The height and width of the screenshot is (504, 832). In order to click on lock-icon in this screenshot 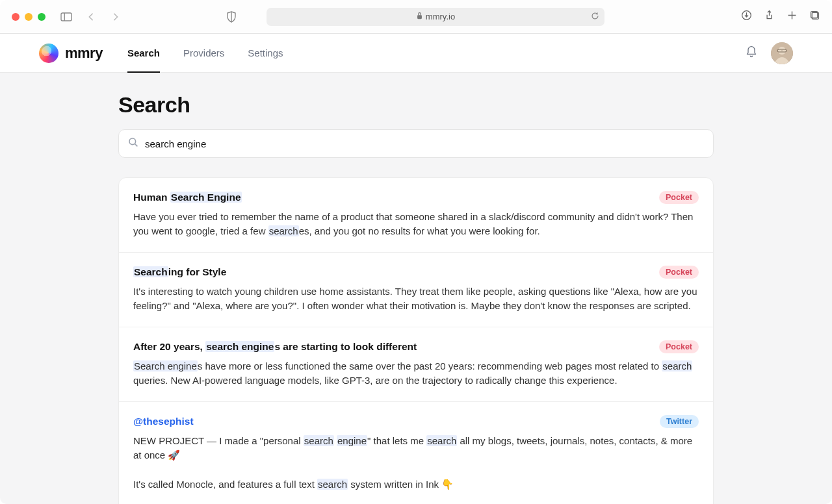, I will do `click(420, 17)`.